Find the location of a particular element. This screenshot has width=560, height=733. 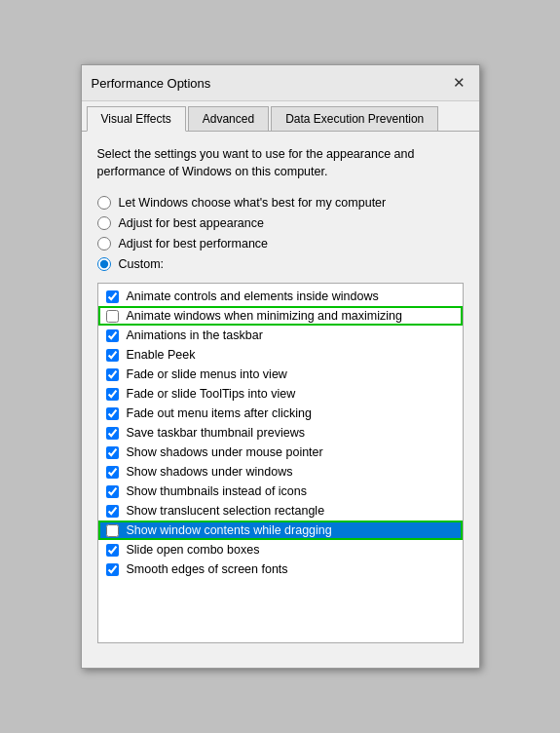

title-bar: Performance Options ✕ is located at coordinates (280, 84).